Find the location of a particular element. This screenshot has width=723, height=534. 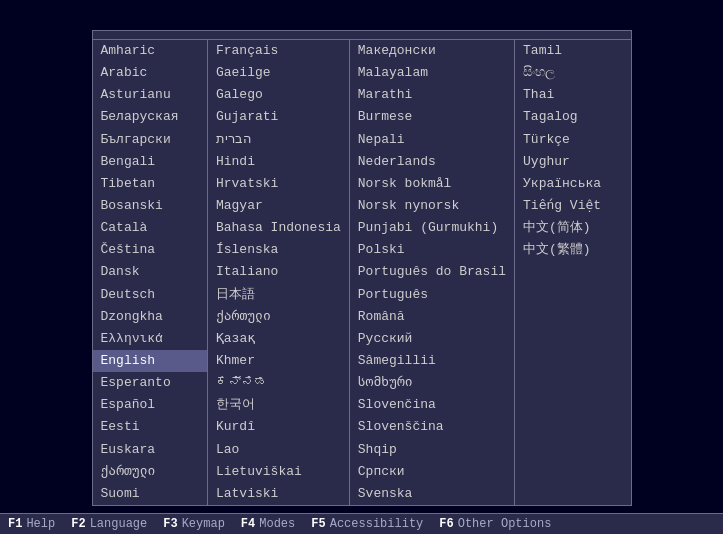

language-item: සිංහල is located at coordinates (572, 73).